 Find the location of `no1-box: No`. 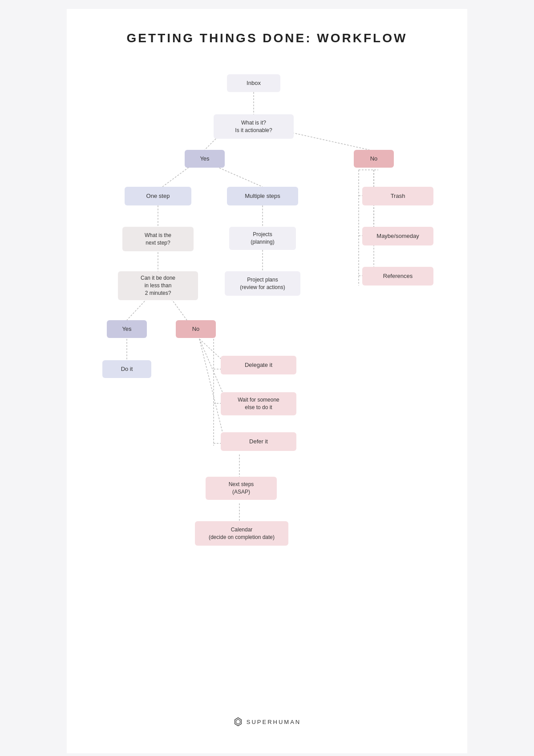

no1-box: No is located at coordinates (374, 159).